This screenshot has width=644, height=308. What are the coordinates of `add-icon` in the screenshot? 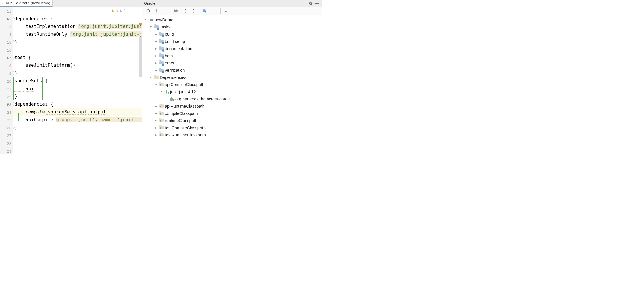 It's located at (156, 11).